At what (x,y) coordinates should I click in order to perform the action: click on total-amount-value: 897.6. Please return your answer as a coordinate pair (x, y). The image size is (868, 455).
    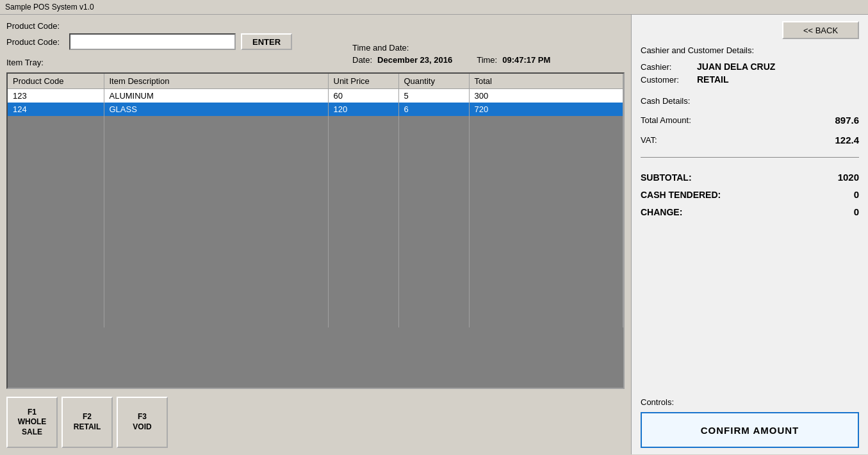
    Looking at the image, I should click on (847, 120).